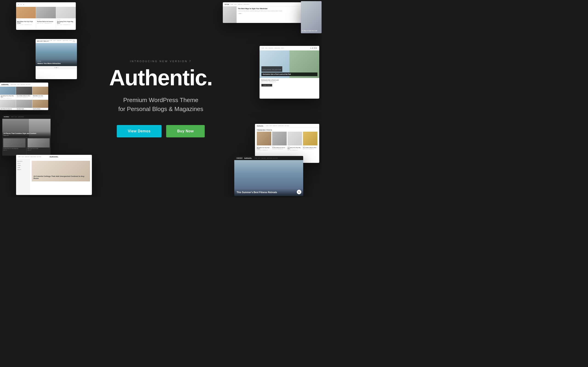 This screenshot has width=588, height=367. I want to click on cell-date: MAY 10, 2016 · JOANNA BELLUS, so click(40, 110).